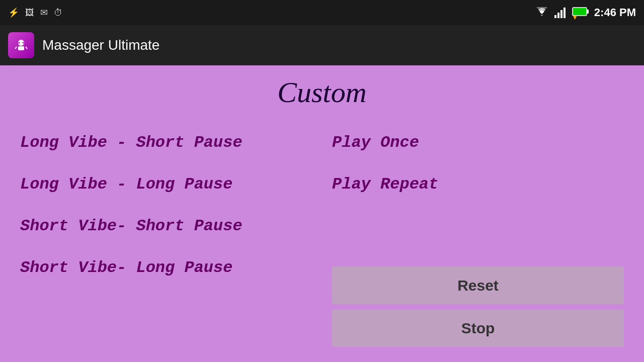 Image resolution: width=644 pixels, height=362 pixels. Describe the element at coordinates (560, 13) in the screenshot. I see `signal-icon` at that location.